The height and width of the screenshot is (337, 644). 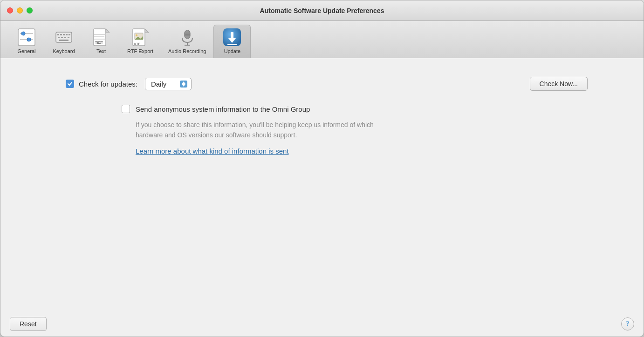 I want to click on check-now-button: Check Now..., so click(x=559, y=84).